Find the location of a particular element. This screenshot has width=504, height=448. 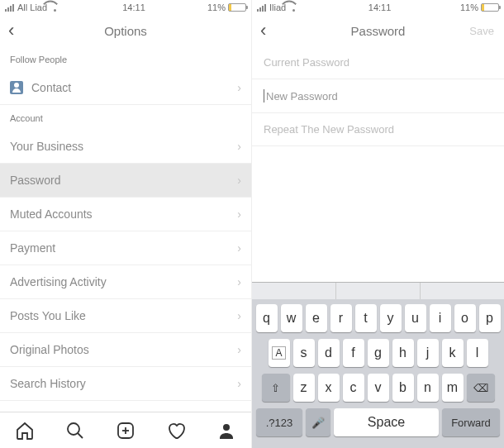

key-t: t is located at coordinates (366, 318).